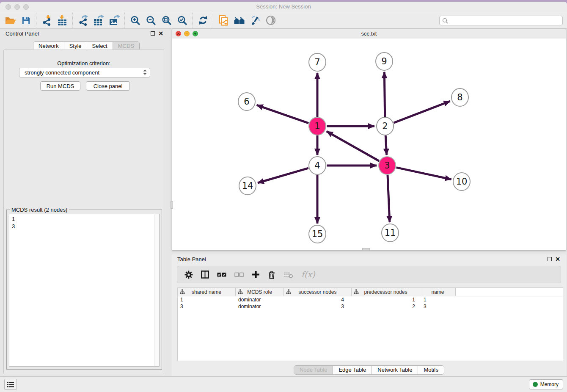 Image resolution: width=567 pixels, height=392 pixels. Describe the element at coordinates (318, 292) in the screenshot. I see `column-header-successor-nodes: successor nodes` at that location.